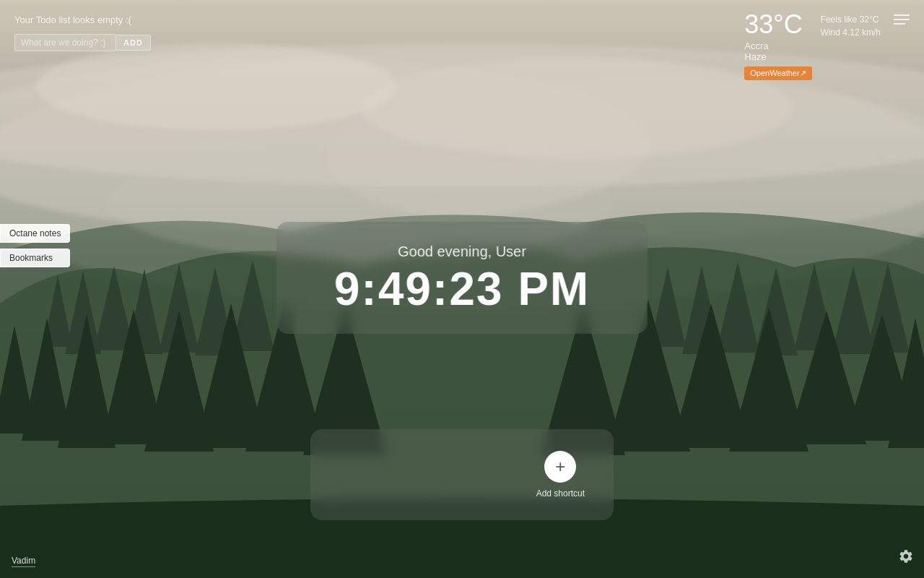  What do you see at coordinates (462, 277) in the screenshot?
I see `clock-section: Good evening, User 9:49:23 PM` at bounding box center [462, 277].